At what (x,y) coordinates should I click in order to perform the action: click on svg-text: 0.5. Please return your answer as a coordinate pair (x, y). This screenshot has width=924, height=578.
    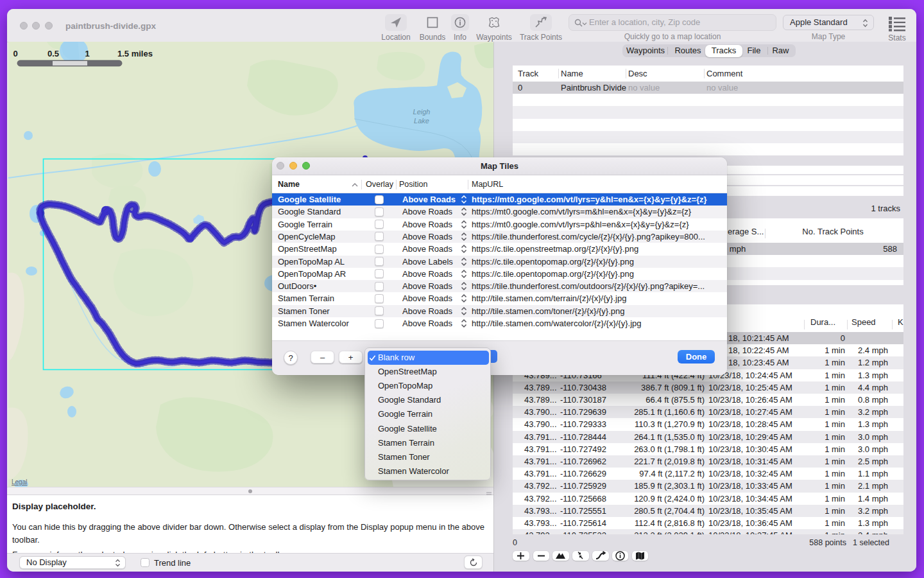
    Looking at the image, I should click on (53, 54).